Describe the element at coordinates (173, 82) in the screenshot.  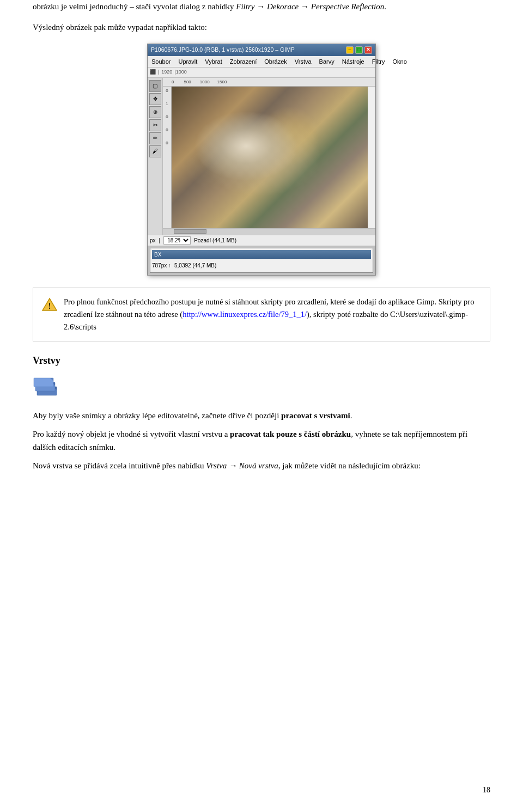
I see `ruler-mark-0: 0` at that location.